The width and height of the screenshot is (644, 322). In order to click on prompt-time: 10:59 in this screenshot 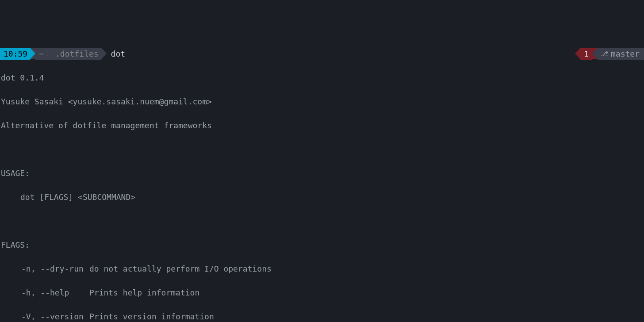, I will do `click(15, 54)`.